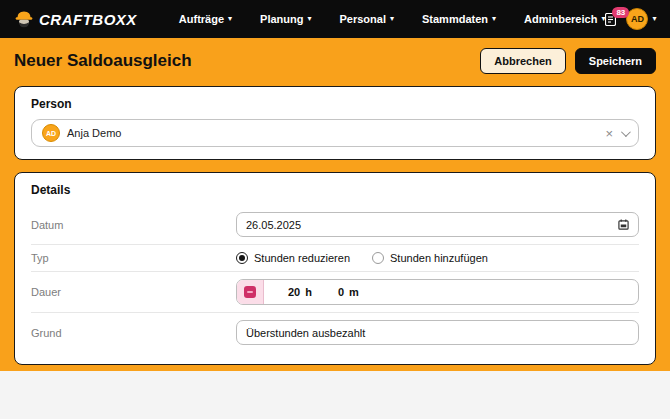  Describe the element at coordinates (335, 292) in the screenshot. I see `dauer-row: Dauer 20 h 0 m` at that location.